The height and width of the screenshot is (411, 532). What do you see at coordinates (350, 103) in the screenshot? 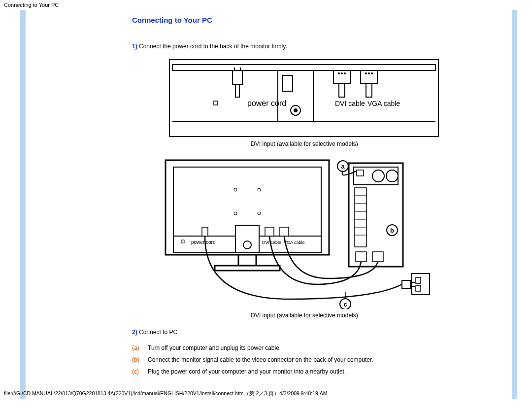
I see `fig1-label-dvi: DVI cable` at bounding box center [350, 103].